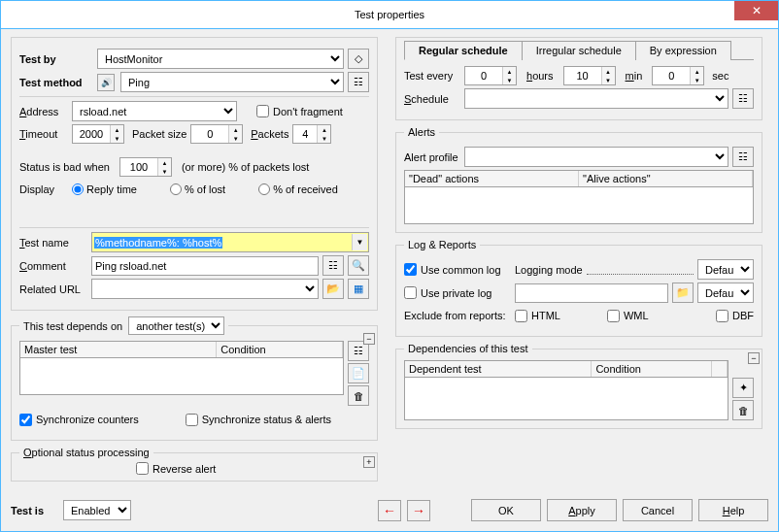  Describe the element at coordinates (579, 180) in the screenshot. I see `alerts-group: Alerts Alert profile ☷ "Dead" actions "A…` at that location.